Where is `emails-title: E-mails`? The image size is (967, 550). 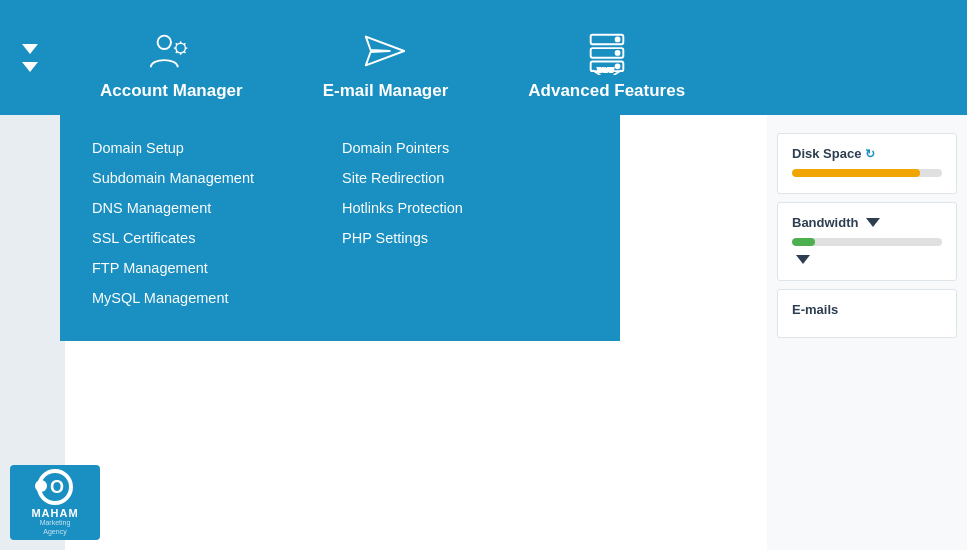
emails-title: E-mails is located at coordinates (867, 310).